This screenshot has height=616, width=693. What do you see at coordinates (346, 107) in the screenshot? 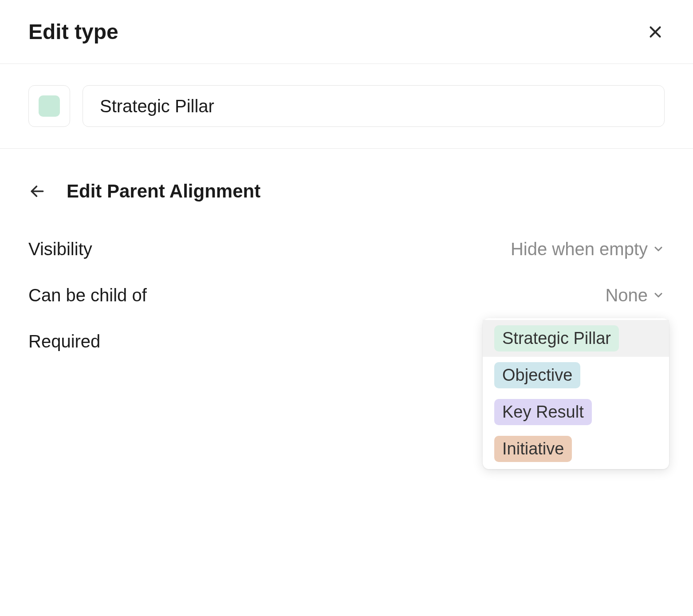
I see `type-name-row` at bounding box center [346, 107].